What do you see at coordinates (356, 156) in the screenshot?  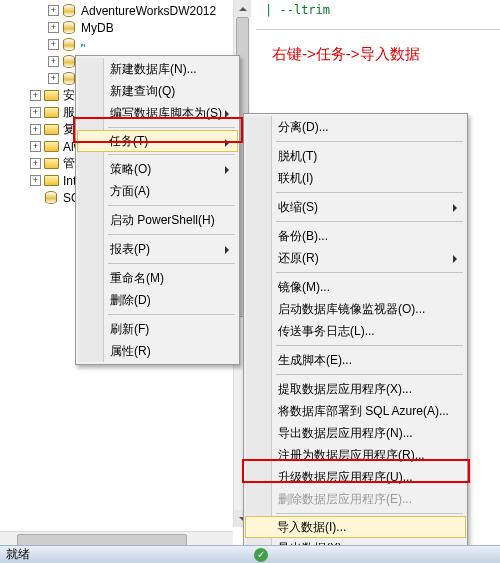 I see `menu-item: 脱机(T)` at bounding box center [356, 156].